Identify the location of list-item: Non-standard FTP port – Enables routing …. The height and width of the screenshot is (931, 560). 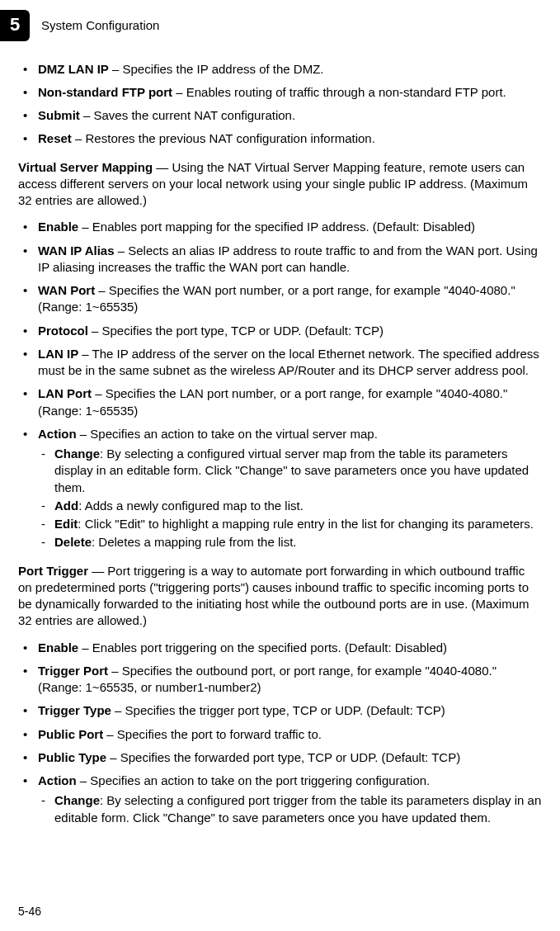
(280, 92).